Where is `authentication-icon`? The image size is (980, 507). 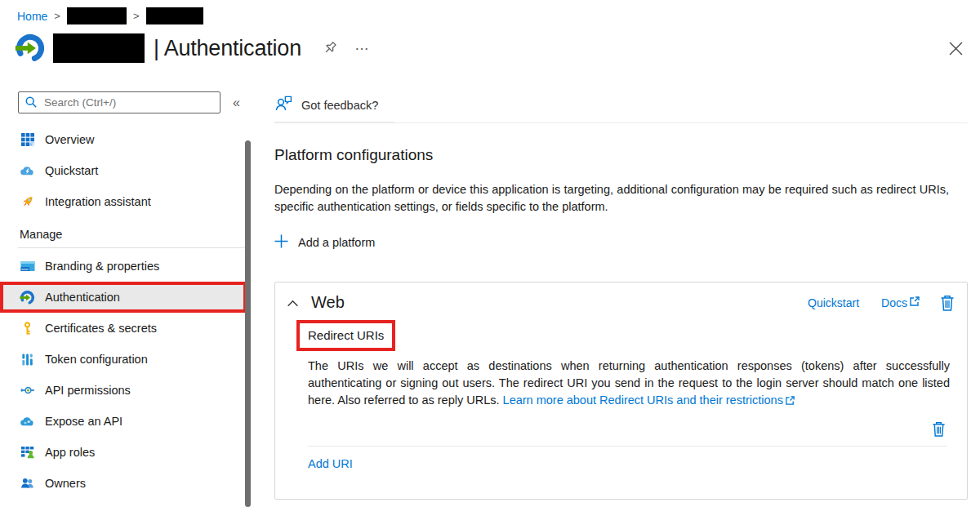
authentication-icon is located at coordinates (28, 297).